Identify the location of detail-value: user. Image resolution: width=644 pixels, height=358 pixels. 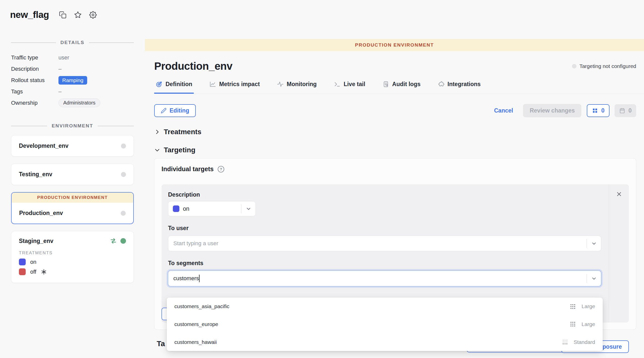
(64, 58).